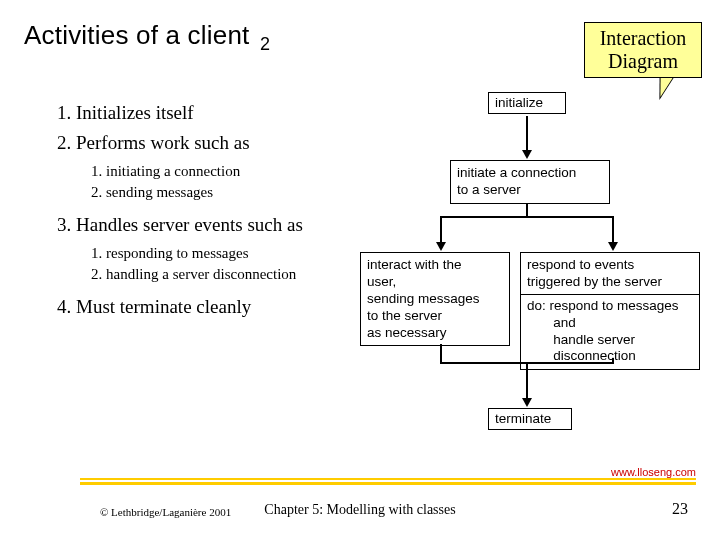 This screenshot has height=540, width=720. I want to click on outline-item-3: Handles server events such as responding…, so click(219, 248).